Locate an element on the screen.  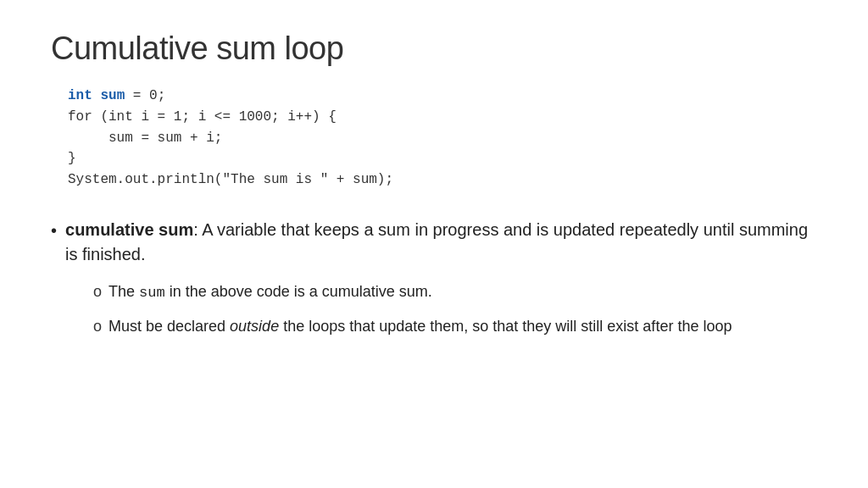
italic-outside: outside is located at coordinates (254, 326).